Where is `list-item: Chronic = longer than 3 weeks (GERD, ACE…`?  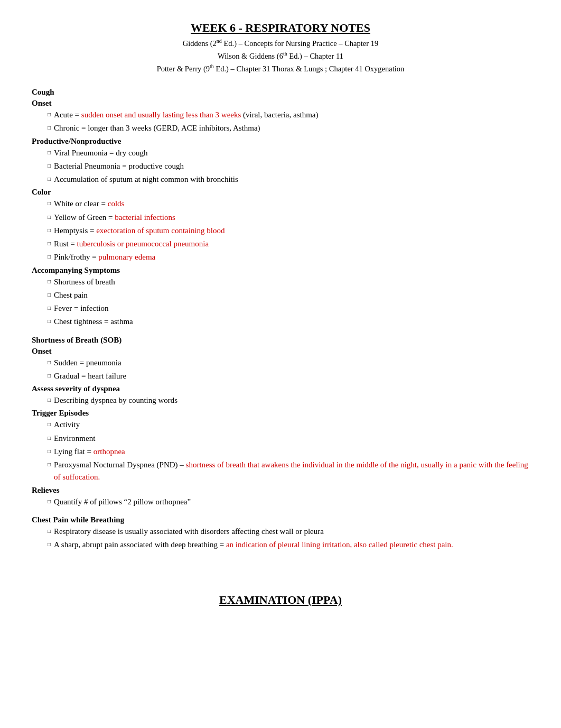
list-item: Chronic = longer than 3 weeks (GERD, ACE… is located at coordinates (288, 128).